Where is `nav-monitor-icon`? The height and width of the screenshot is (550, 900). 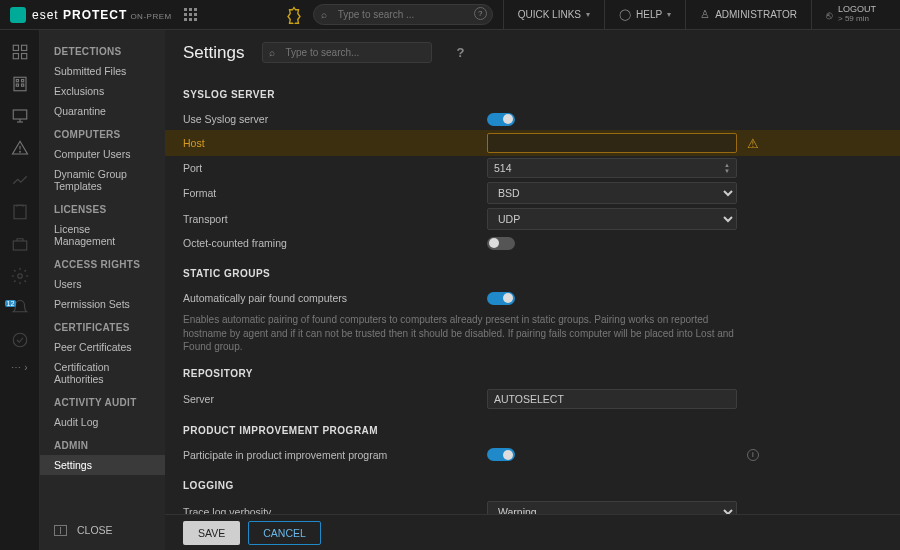 nav-monitor-icon is located at coordinates (20, 116).